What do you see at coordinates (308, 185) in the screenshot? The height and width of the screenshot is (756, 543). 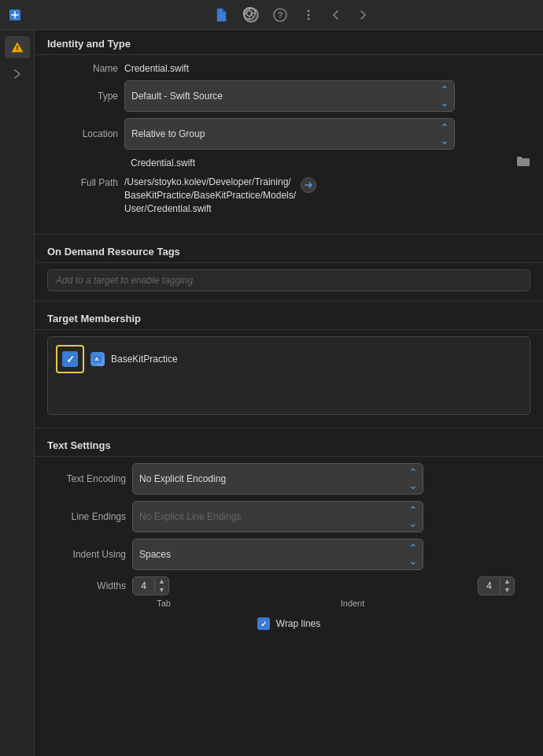 I see `fullpath-navigate-button` at bounding box center [308, 185].